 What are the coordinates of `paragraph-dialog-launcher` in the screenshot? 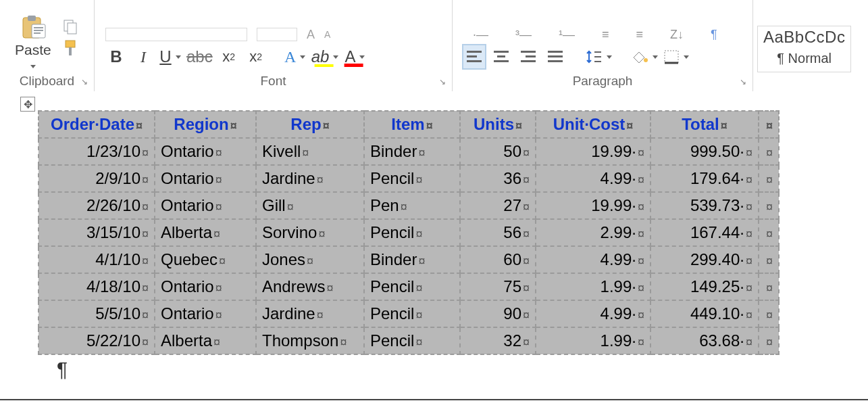 It's located at (743, 82).